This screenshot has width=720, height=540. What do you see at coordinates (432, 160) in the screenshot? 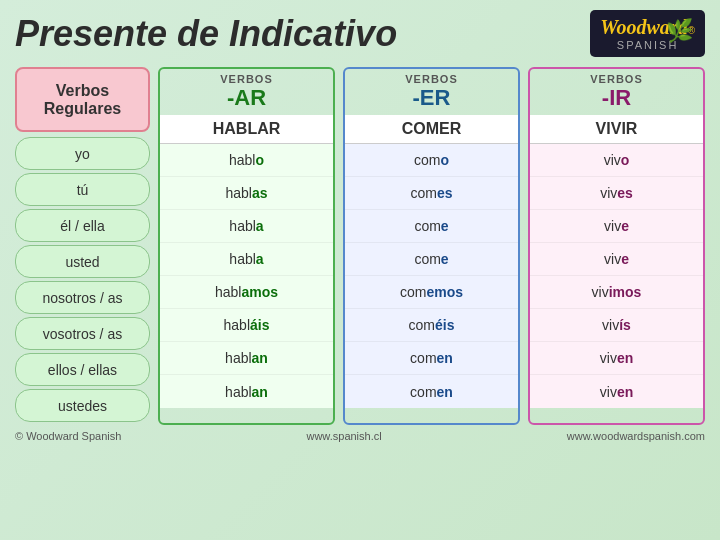
I see `verb-cell-item: como` at bounding box center [432, 160].